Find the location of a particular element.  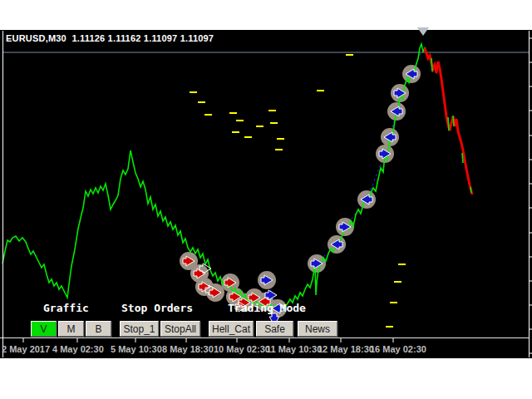

hellcat-mode-button: Hell_Cat is located at coordinates (231, 329).